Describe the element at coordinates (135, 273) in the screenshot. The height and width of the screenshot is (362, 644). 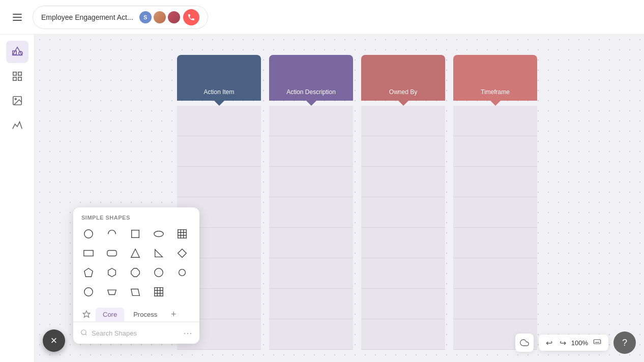
I see `shape-octagon` at that location.